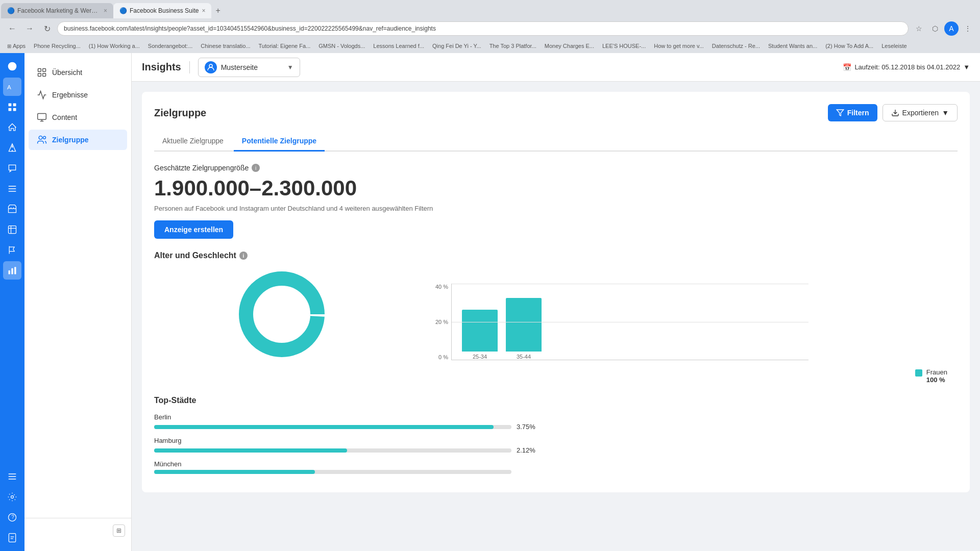  I want to click on collapse-sidebar-button: ⊞, so click(119, 531).